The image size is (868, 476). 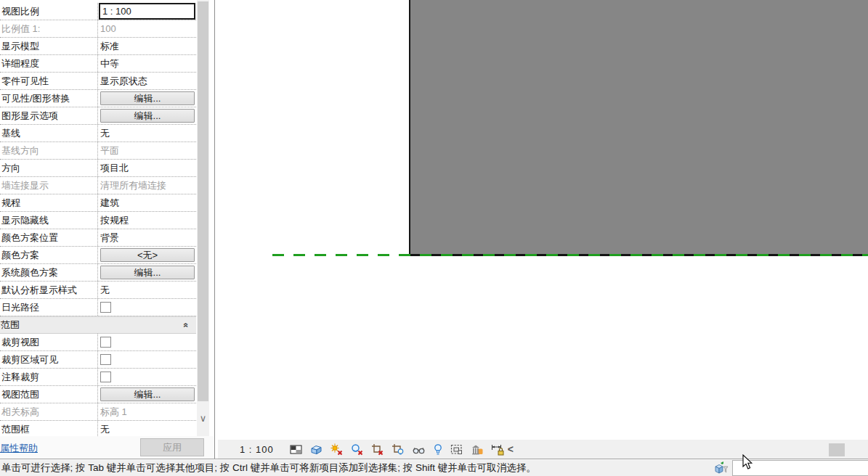 I want to click on properties-scrollbar: ∨, so click(x=203, y=218).